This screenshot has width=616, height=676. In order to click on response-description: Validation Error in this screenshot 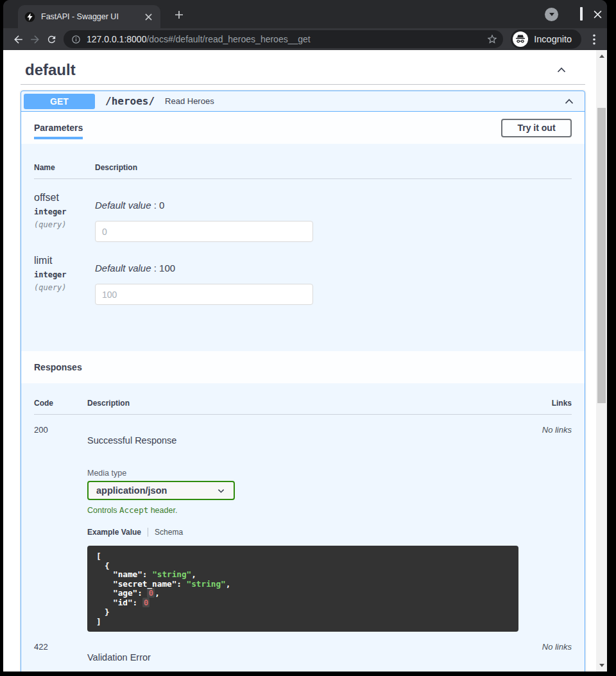, I will do `click(314, 657)`.